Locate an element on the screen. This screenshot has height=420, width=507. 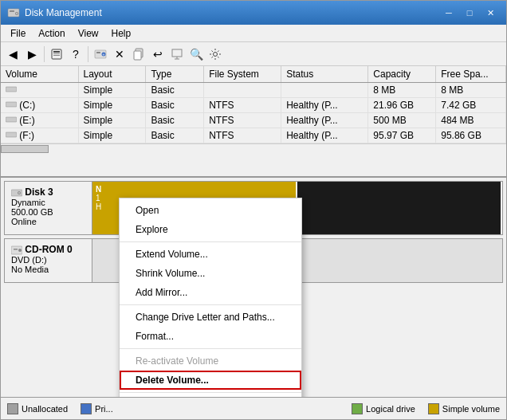
disk3-size: 500.00 GB is located at coordinates (48, 212).